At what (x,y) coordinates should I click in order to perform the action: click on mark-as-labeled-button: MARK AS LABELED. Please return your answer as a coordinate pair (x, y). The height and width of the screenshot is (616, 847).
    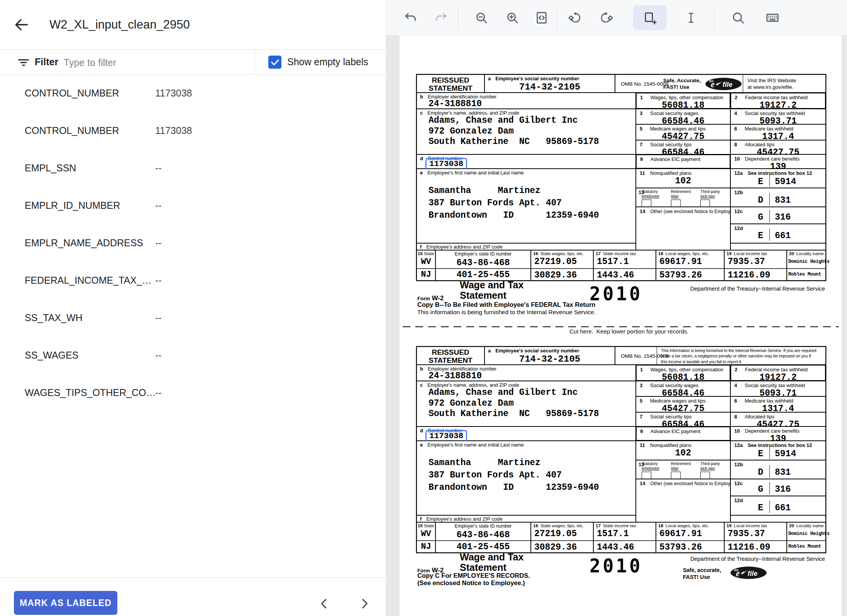
    Looking at the image, I should click on (66, 603).